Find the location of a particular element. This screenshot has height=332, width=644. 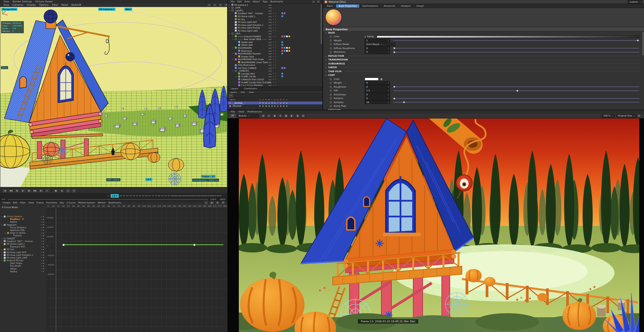

fcurve-tree-row: ▾ YagaCam is located at coordinates (23, 225).